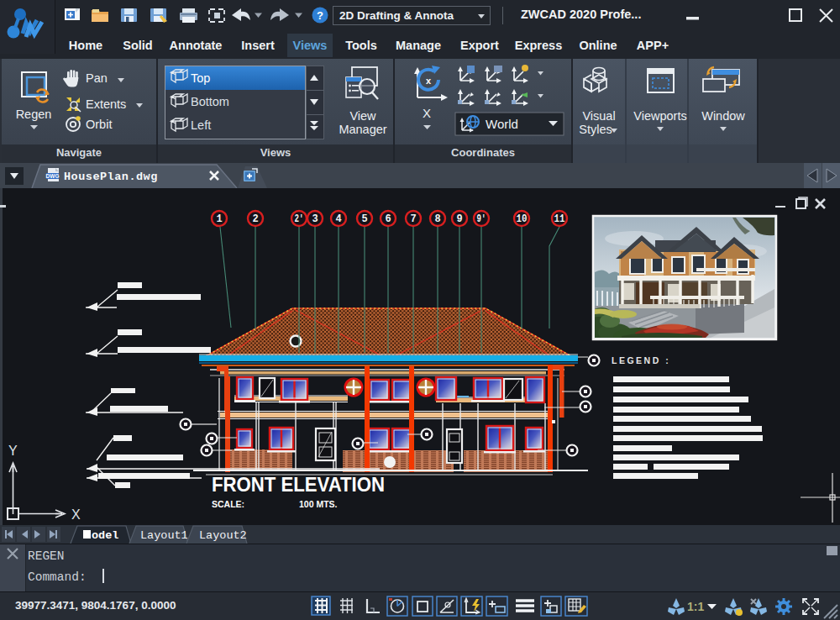  Describe the element at coordinates (299, 219) in the screenshot. I see `svg-text: 2'` at that location.